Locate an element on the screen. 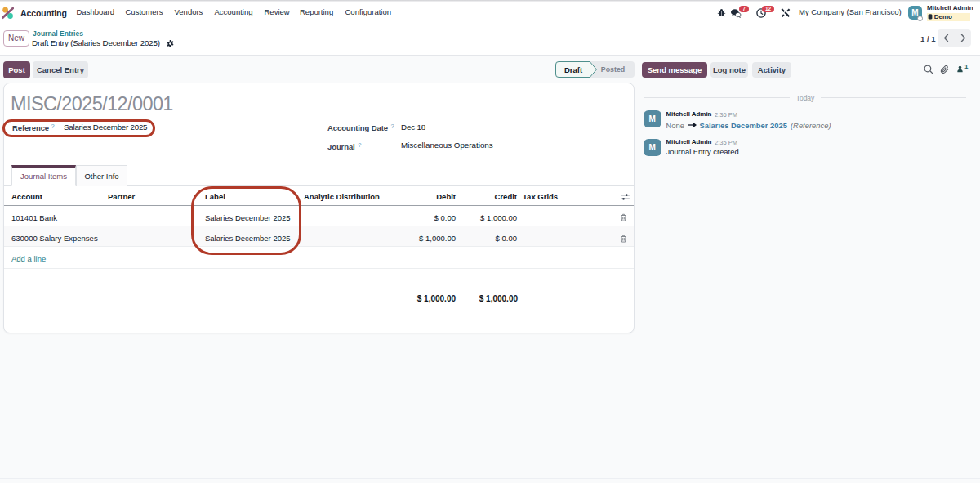 This screenshot has width=980, height=483. svg-text: Draft is located at coordinates (573, 70).